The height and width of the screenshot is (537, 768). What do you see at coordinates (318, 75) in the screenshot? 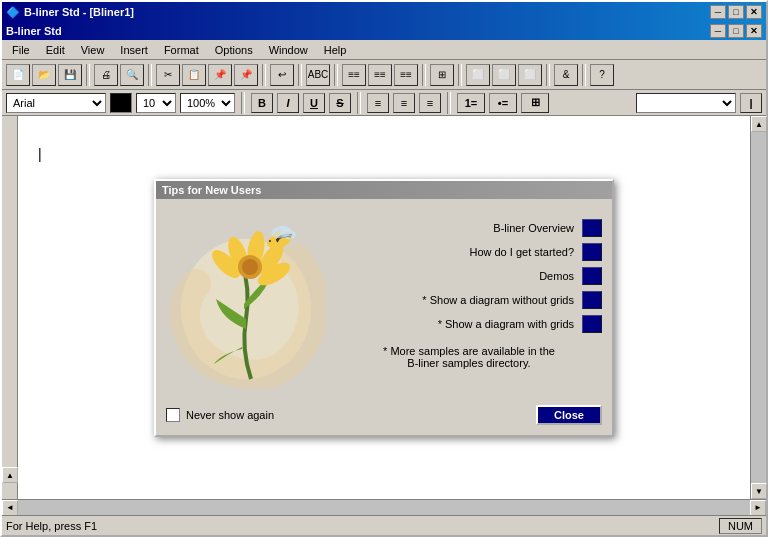
I see `spell-button: ABC` at bounding box center [318, 75].